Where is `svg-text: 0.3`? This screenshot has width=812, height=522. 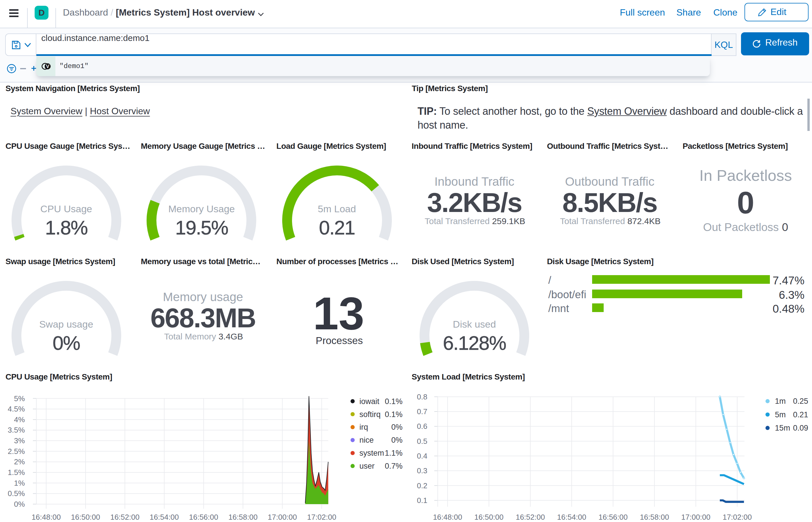
svg-text: 0.3 is located at coordinates (422, 470).